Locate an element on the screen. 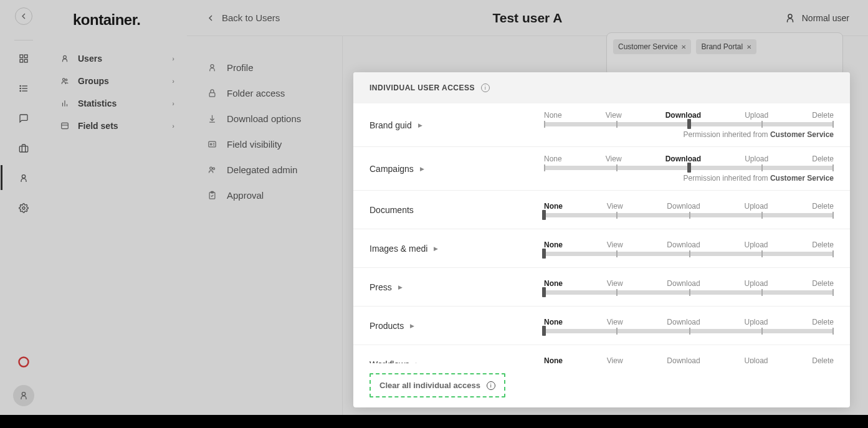  folder-name: Brand guid▶ is located at coordinates (457, 125).